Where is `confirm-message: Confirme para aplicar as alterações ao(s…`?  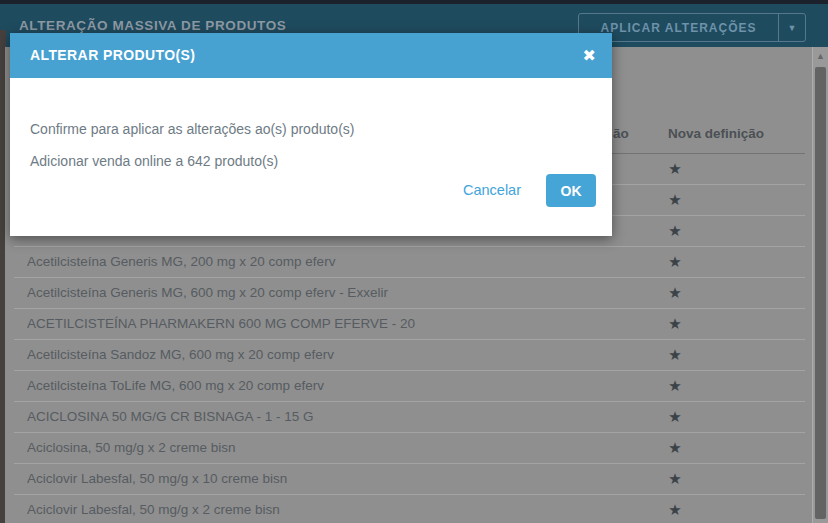 confirm-message: Confirme para aplicar as alterações ao(s… is located at coordinates (192, 129).